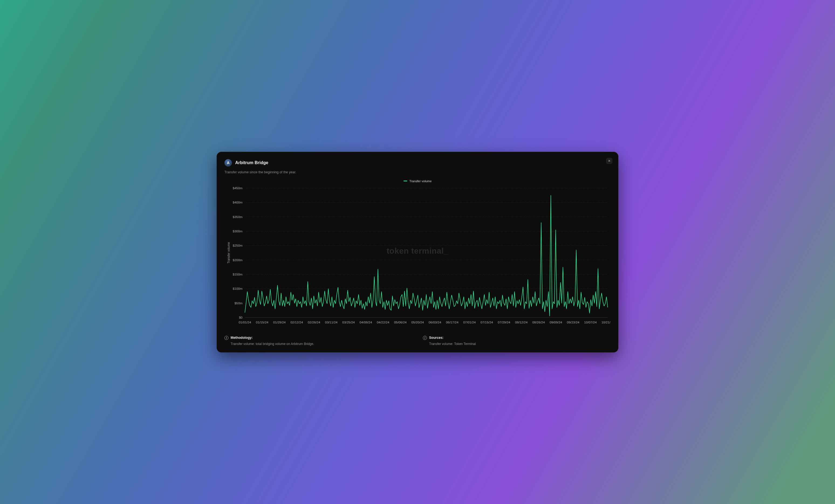  Describe the element at coordinates (318, 341) in the screenshot. I see `footer-methodology: i Methodology: Transfer volume: total br…` at that location.